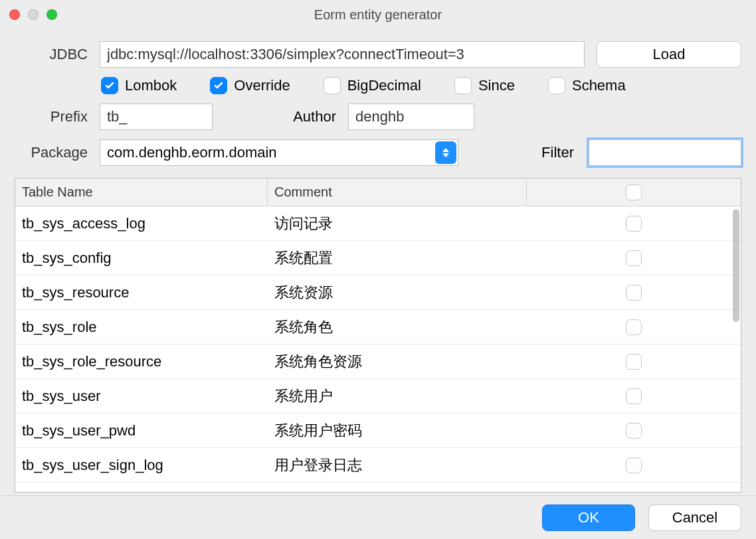 The width and height of the screenshot is (756, 539). I want to click on author-input, so click(411, 117).